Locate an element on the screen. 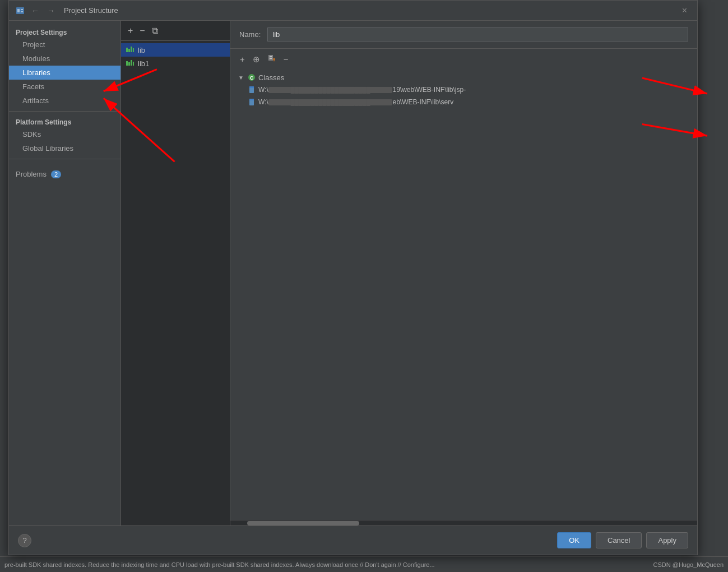 Image resolution: width=728 pixels, height=572 pixels. horizontal-scrollbar is located at coordinates (464, 523).